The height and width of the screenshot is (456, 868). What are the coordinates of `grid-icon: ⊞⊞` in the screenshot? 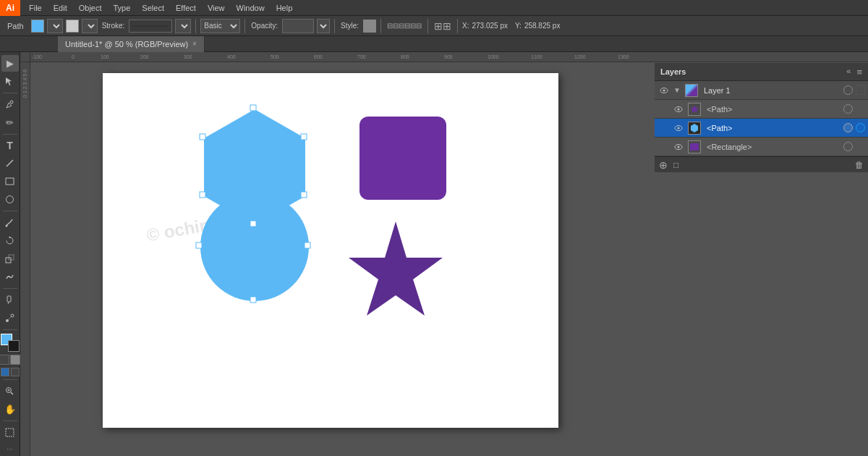 It's located at (443, 26).